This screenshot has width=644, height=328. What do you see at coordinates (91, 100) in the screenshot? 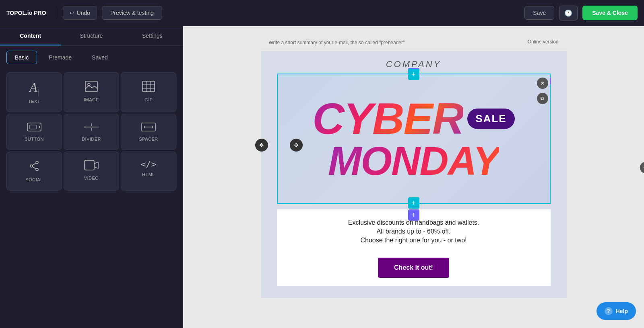
I see `image-label: IMAGE` at bounding box center [91, 100].